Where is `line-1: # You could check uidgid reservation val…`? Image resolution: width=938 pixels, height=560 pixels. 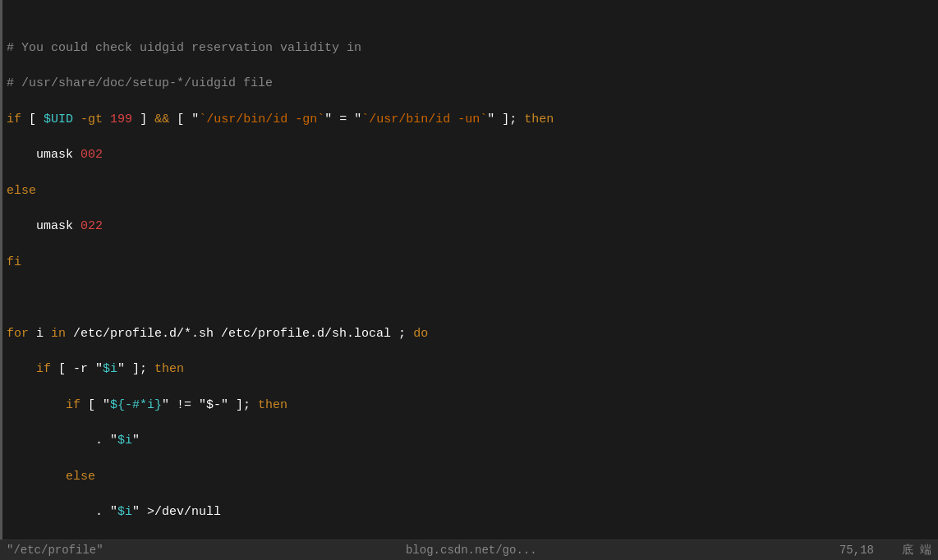 line-1: # You could check uidgid reservation val… is located at coordinates (469, 48).